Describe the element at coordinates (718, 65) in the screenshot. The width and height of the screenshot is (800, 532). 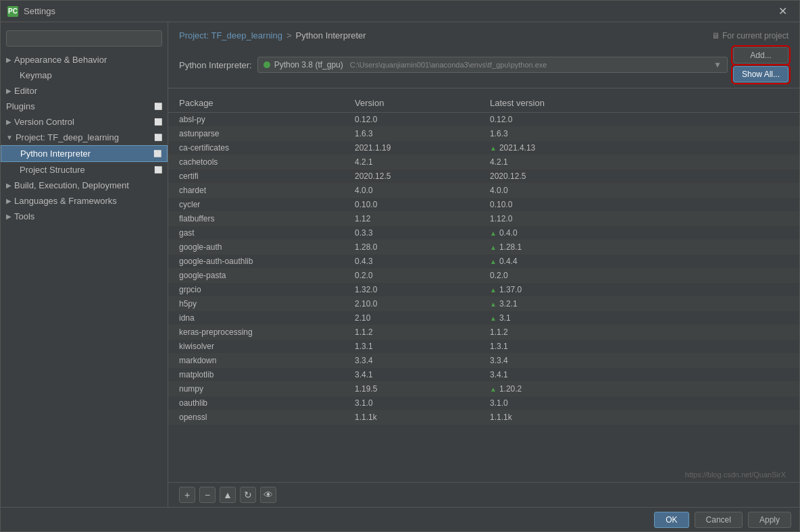
I see `dropdown-arrow-icon: ▼` at that location.